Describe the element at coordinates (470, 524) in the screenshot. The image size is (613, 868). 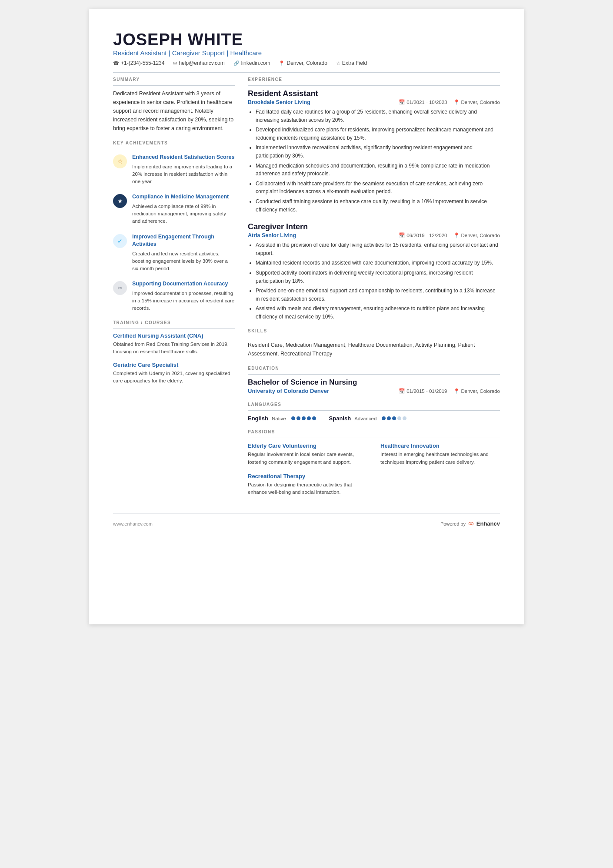
I see `footer-brand: Powered by ∞ Enhancv` at that location.